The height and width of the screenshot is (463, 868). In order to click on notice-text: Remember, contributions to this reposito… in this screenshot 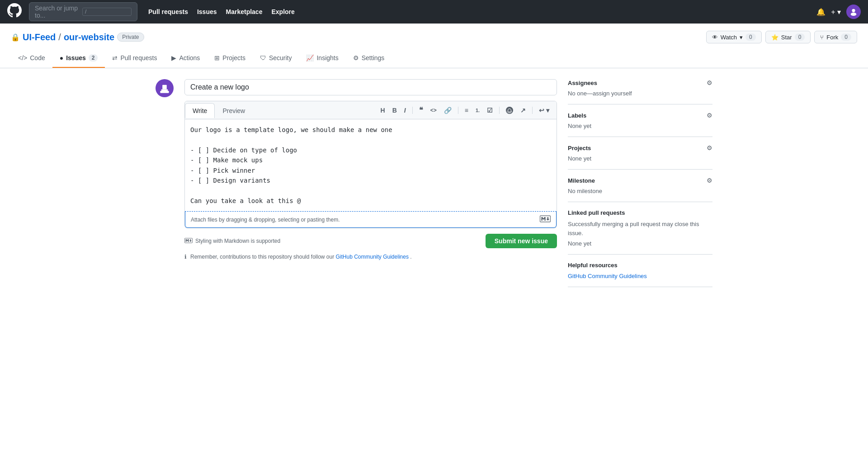, I will do `click(262, 257)`.